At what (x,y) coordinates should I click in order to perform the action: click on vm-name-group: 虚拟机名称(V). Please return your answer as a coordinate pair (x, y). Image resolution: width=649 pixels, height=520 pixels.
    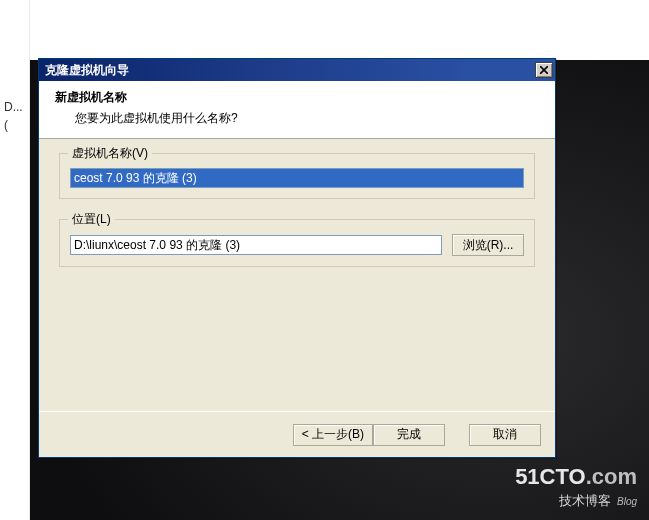
    Looking at the image, I should click on (297, 176).